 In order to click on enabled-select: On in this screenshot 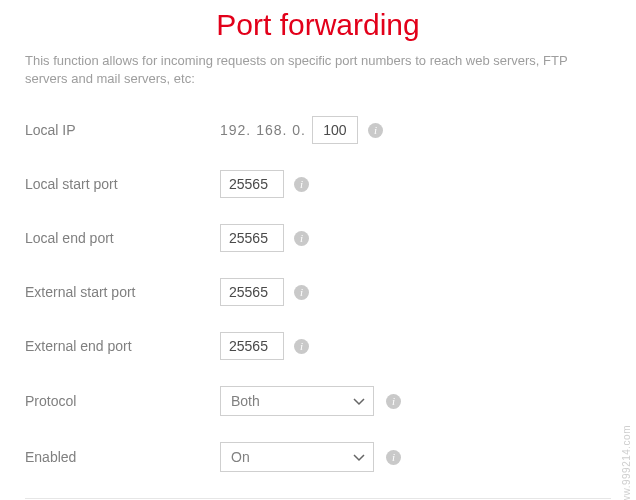, I will do `click(297, 457)`.